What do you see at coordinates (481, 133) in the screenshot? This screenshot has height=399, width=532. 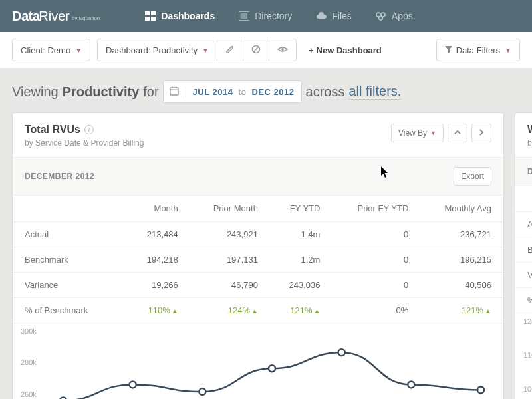 I see `chevron-right-icon` at bounding box center [481, 133].